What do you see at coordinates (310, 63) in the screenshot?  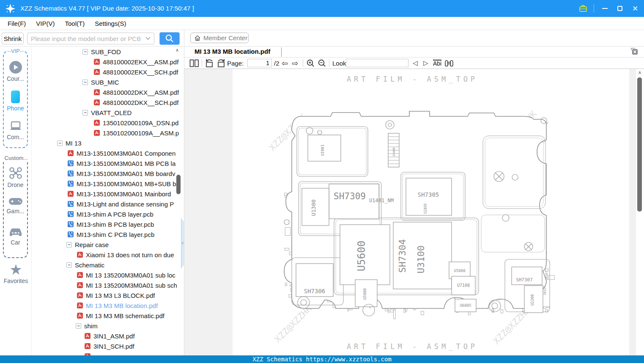 I see `zoom-in-icon` at bounding box center [310, 63].